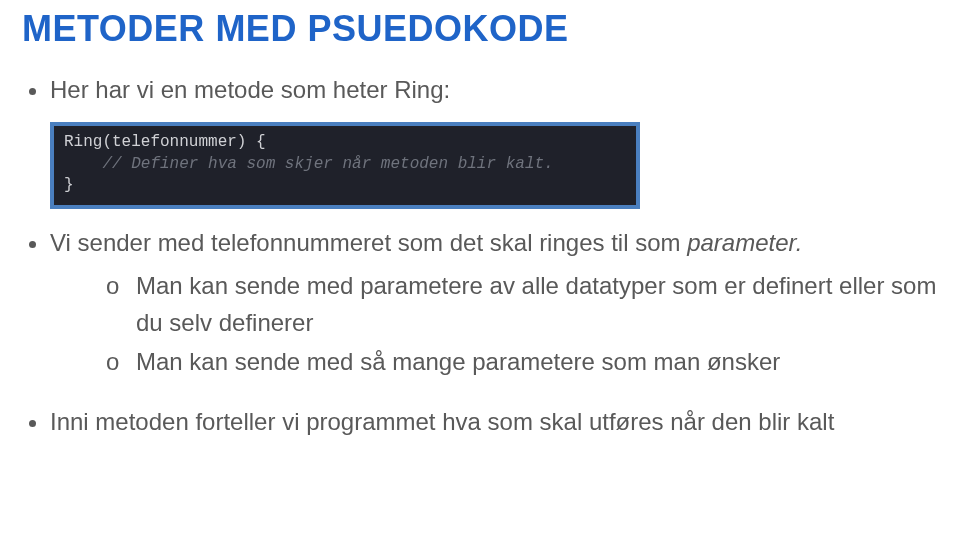 This screenshot has height=536, width=960. Describe the element at coordinates (83, 164) in the screenshot. I see `code-indent` at that location.